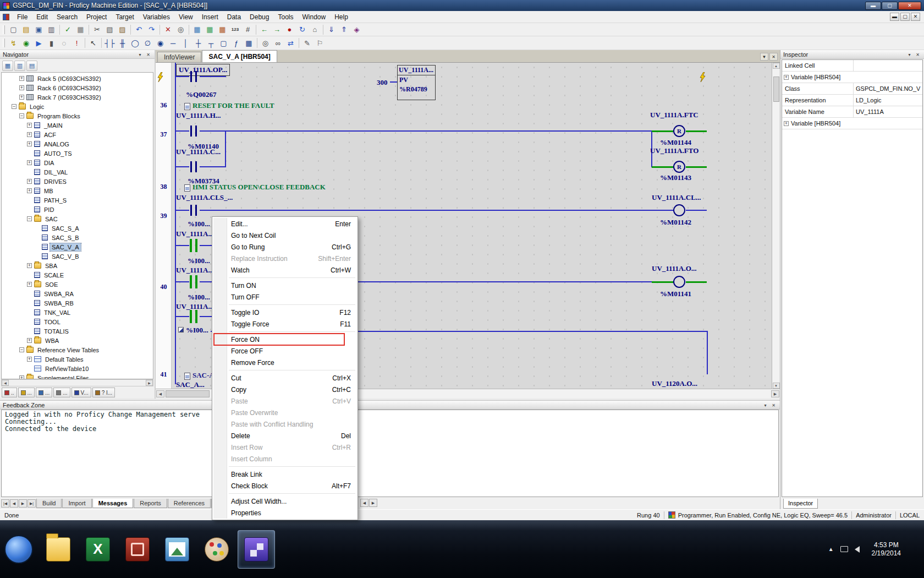 This screenshot has height=578, width=924. What do you see at coordinates (186, 17) in the screenshot?
I see `menu-view: View` at bounding box center [186, 17].